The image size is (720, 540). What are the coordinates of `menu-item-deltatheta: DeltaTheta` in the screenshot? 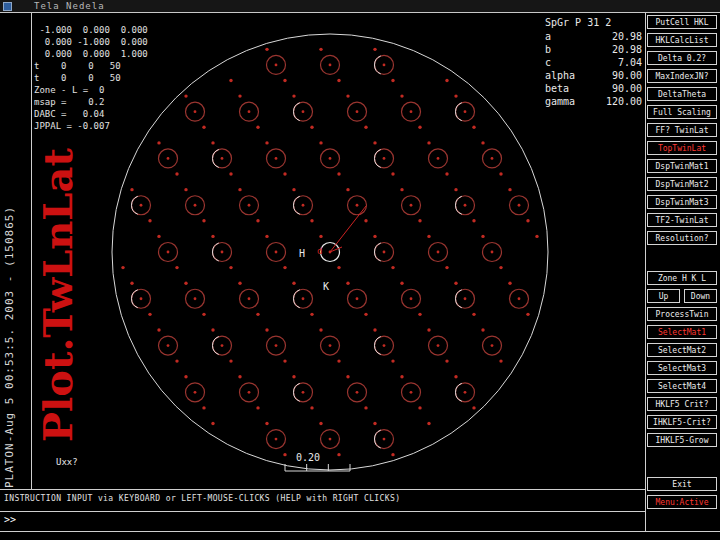 It's located at (682, 94).